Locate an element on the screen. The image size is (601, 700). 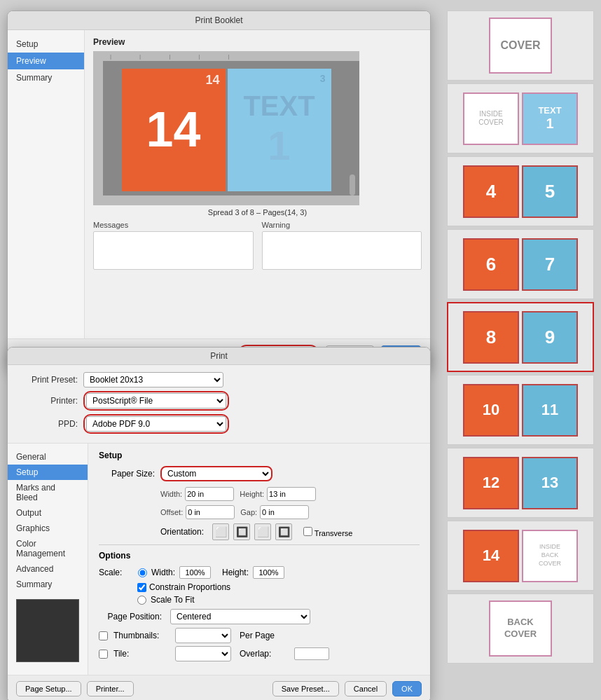
print-sidebar-general: General is located at coordinates (48, 457).